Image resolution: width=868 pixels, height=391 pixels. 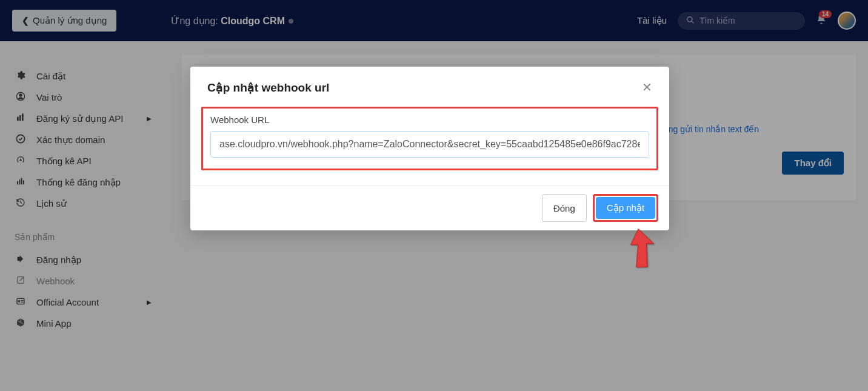 What do you see at coordinates (564, 208) in the screenshot?
I see `cancel-button: Đóng` at bounding box center [564, 208].